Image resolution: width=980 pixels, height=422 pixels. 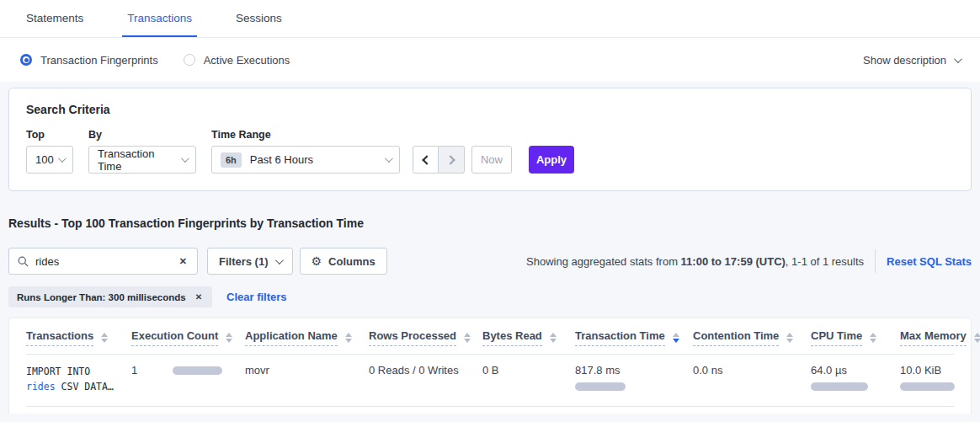 What do you see at coordinates (929, 261) in the screenshot?
I see `reset-sql-stats-link: Reset SQL Stats` at bounding box center [929, 261].